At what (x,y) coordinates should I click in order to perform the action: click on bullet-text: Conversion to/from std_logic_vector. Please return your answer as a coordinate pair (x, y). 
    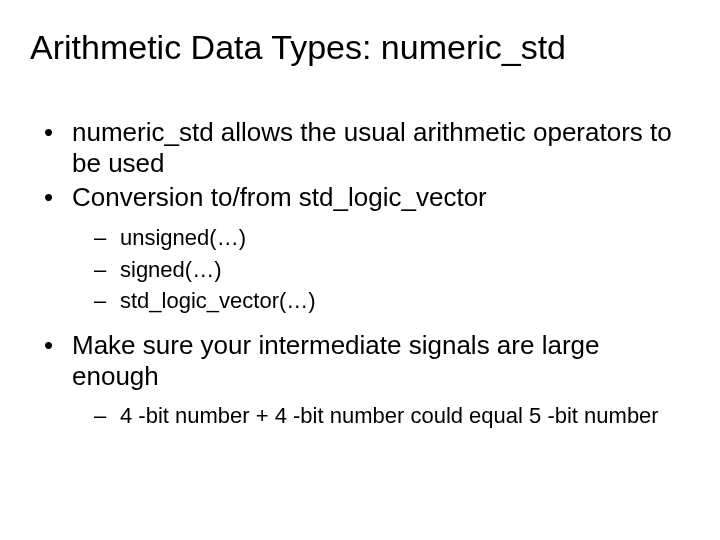
    Looking at the image, I should click on (280, 197).